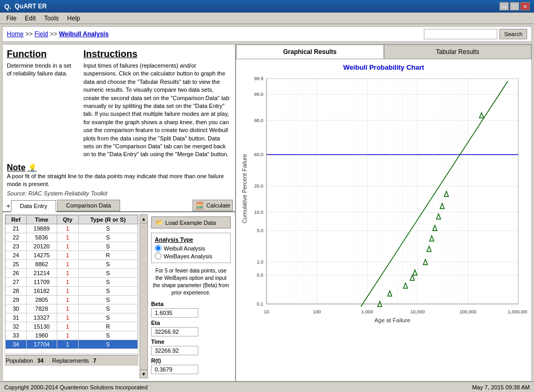  What do you see at coordinates (72, 300) in the screenshot?
I see `table-row: 2928051S` at bounding box center [72, 300].